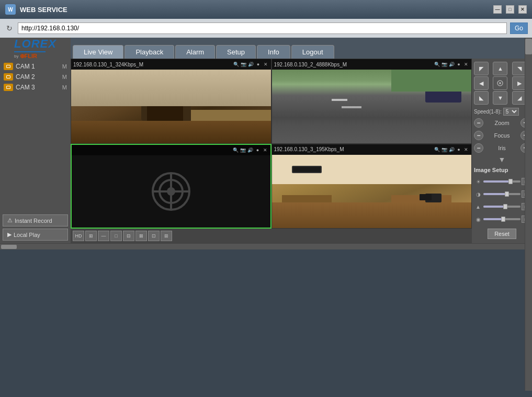 This screenshot has height=397, width=532. Describe the element at coordinates (503, 219) in the screenshot. I see `hue-thumb` at that location.